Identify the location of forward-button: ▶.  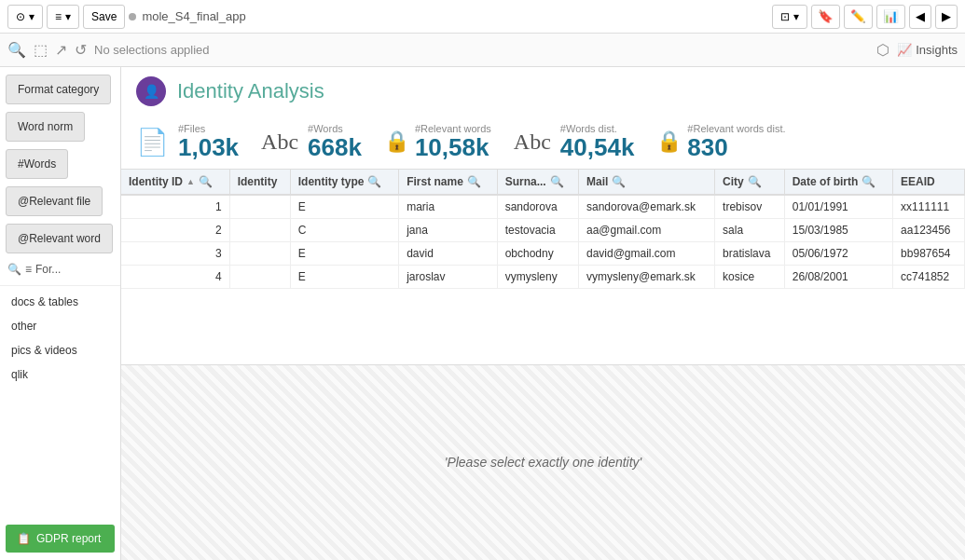
(946, 17).